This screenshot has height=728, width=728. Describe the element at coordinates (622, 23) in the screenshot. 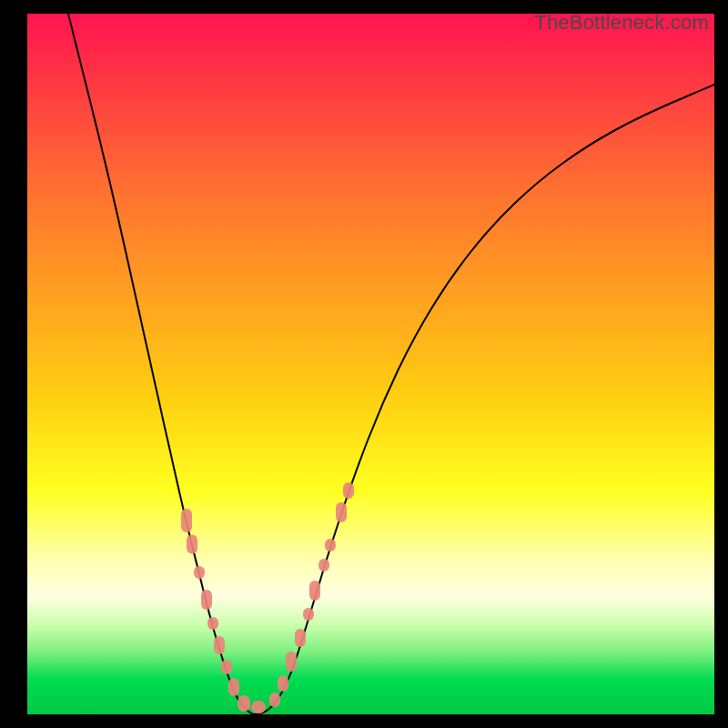

I see `watermark-text: TheBottleneck.com` at that location.